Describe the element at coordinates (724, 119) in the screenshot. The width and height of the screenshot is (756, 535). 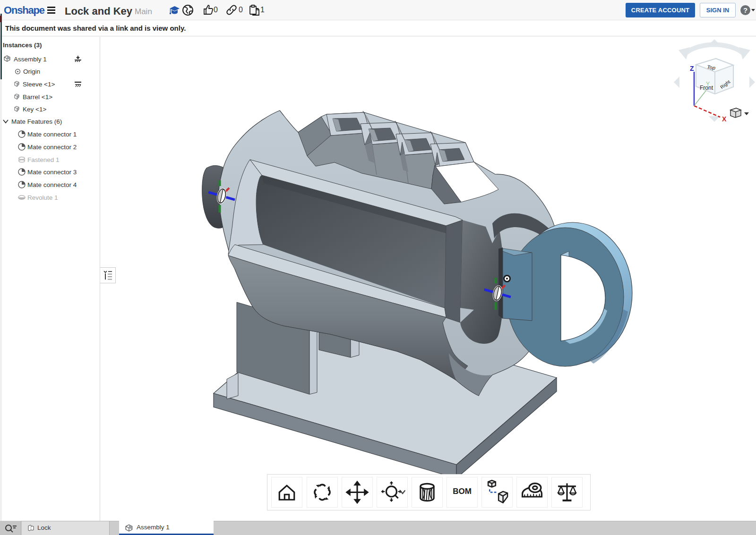
I see `svg-text: X` at that location.